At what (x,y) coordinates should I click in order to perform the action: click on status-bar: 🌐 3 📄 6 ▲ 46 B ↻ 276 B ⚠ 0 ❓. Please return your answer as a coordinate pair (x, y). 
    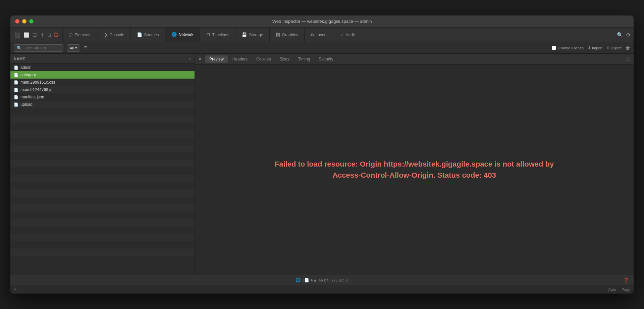
    Looking at the image, I should click on (322, 280).